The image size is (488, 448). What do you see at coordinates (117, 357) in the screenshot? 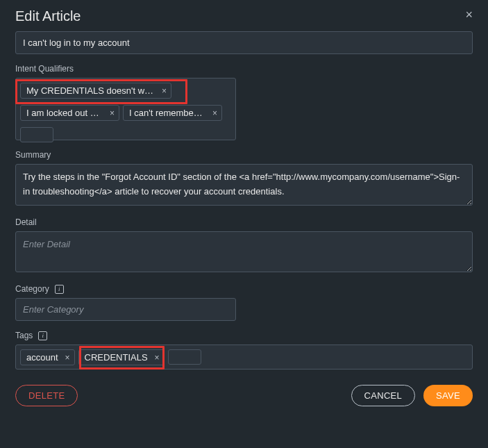
I see `chip-label: CREDENTIALS` at bounding box center [117, 357].